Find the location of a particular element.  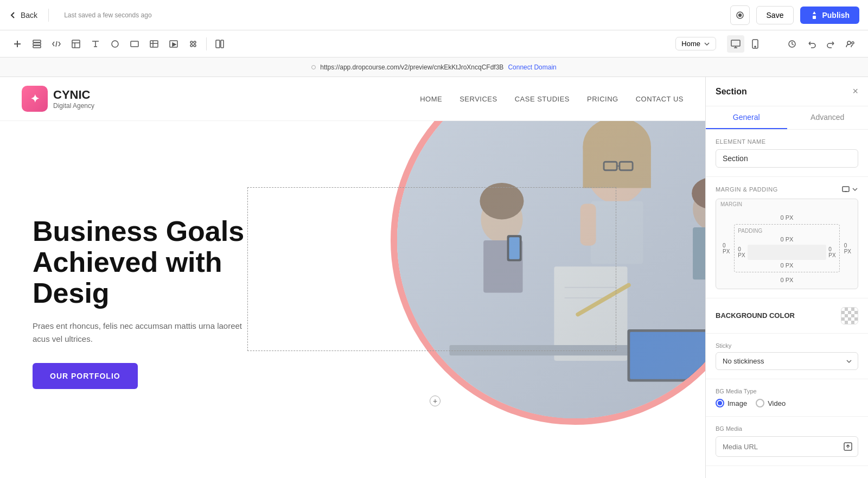

bg-media-type-label: BG Media Type is located at coordinates (787, 391).